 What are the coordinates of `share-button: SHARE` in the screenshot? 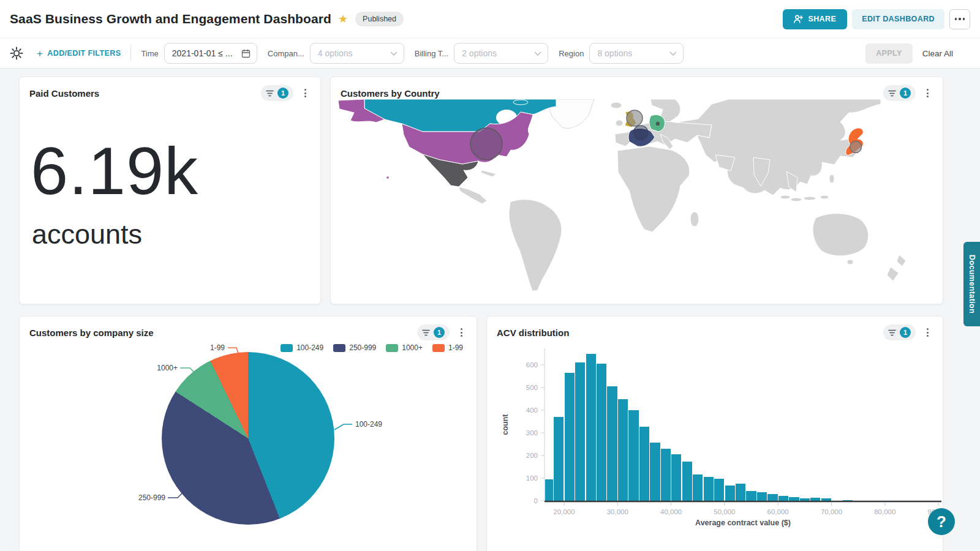 It's located at (815, 20).